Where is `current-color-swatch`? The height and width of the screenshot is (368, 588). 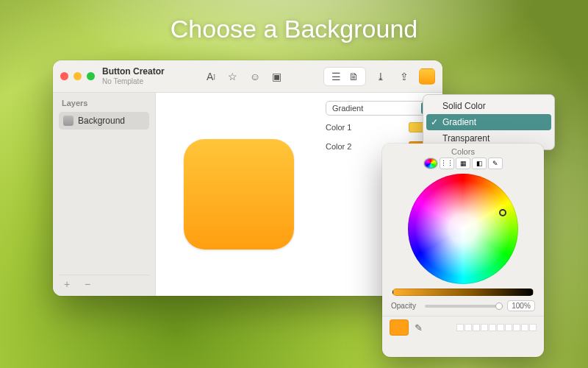 current-color-swatch is located at coordinates (427, 77).